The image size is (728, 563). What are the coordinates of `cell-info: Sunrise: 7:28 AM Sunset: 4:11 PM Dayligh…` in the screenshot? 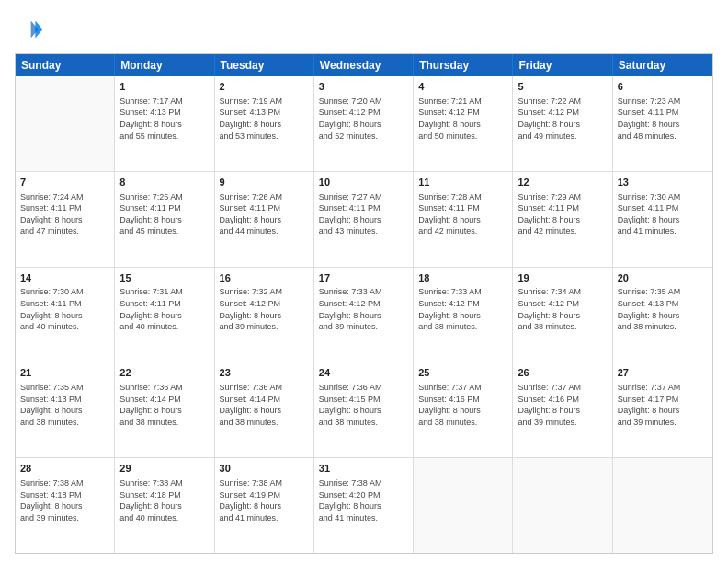 It's located at (463, 214).